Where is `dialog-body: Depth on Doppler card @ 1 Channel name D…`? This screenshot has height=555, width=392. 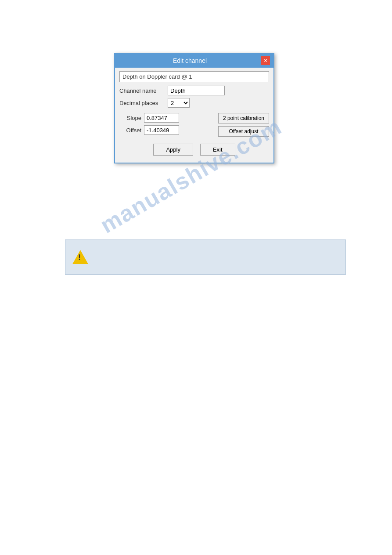
dialog-body: Depth on Doppler card @ 1 Channel name D… is located at coordinates (194, 115).